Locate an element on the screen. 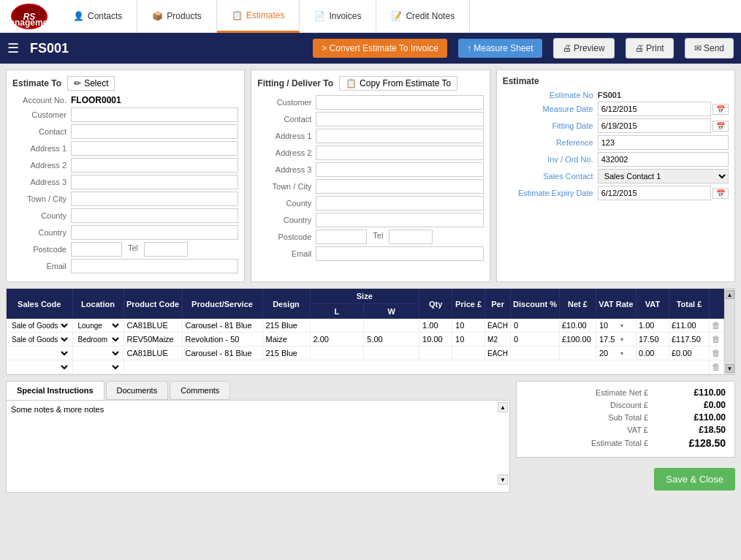  fitting-postcode-input is located at coordinates (341, 237).